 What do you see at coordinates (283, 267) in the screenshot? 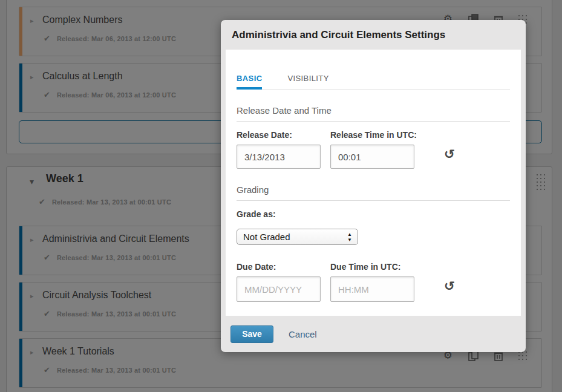
I see `due-date-label: Due Date:` at bounding box center [283, 267].